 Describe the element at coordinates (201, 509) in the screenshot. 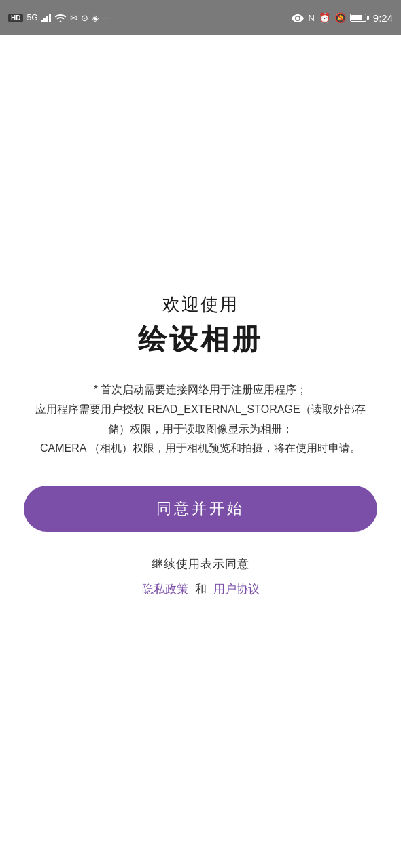

I see `start-button: 同意并开始` at that location.